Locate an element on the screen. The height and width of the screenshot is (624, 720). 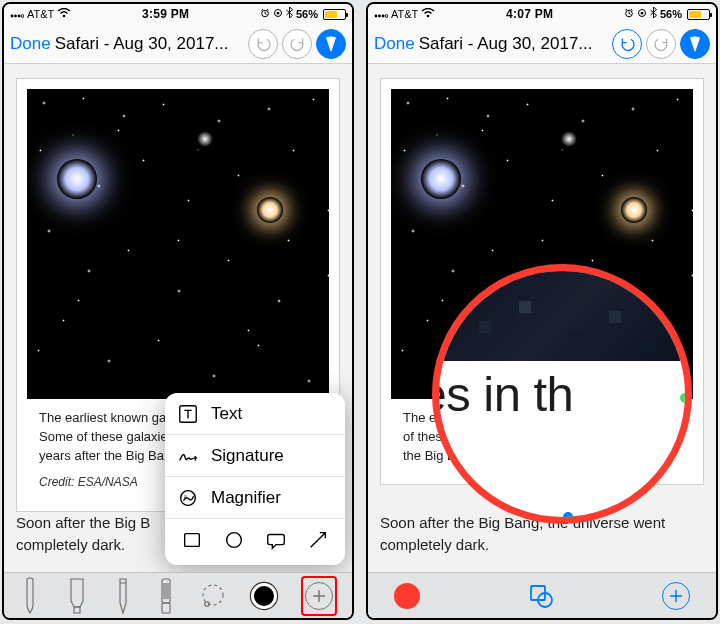
tool-eraser is located at coordinates (166, 596).